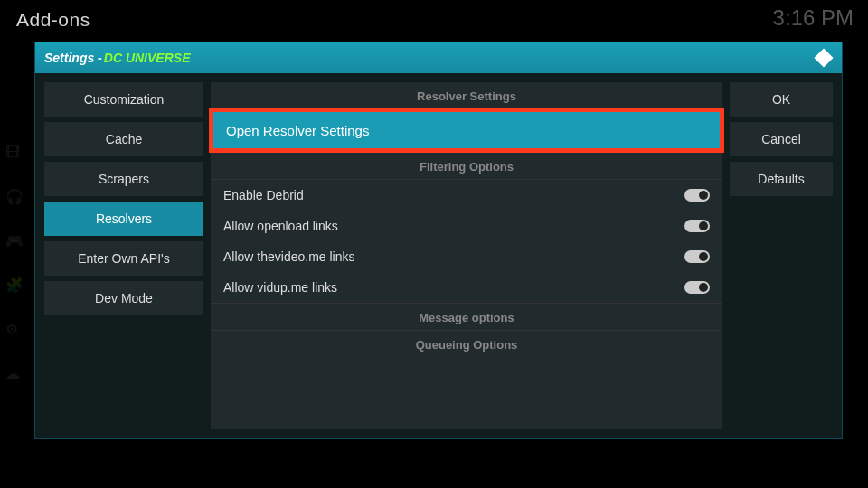  I want to click on toggle-allow-vidup: Allow vidup.me links, so click(467, 287).